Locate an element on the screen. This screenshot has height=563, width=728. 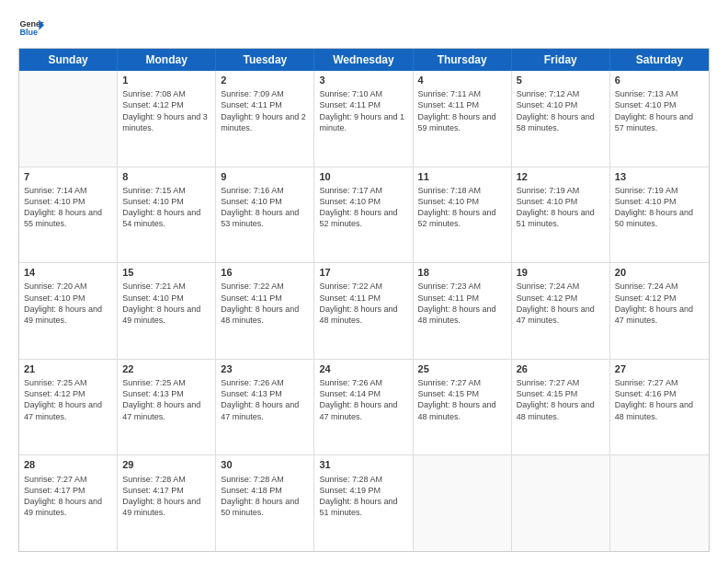
calendar-cell: 14Sunrise: 7:20 AMSunset: 4:10 PMDayligh… is located at coordinates (68, 311).